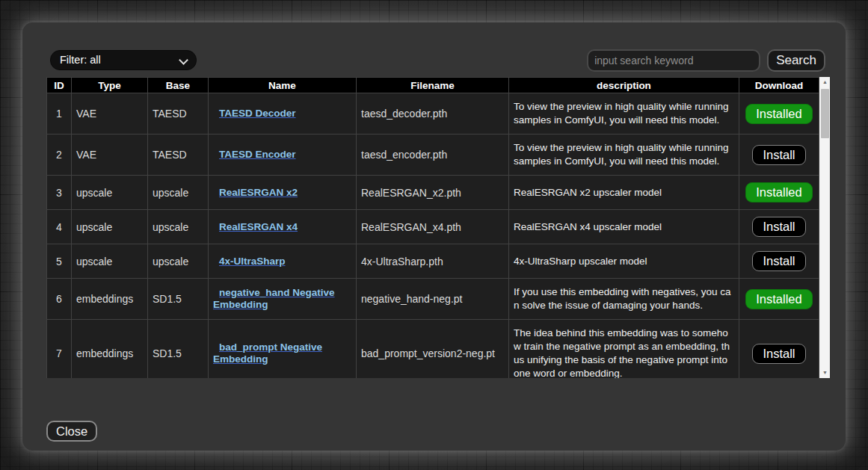 The image size is (868, 470). Describe the element at coordinates (283, 114) in the screenshot. I see `cell-name: TAESD Decoder` at that location.